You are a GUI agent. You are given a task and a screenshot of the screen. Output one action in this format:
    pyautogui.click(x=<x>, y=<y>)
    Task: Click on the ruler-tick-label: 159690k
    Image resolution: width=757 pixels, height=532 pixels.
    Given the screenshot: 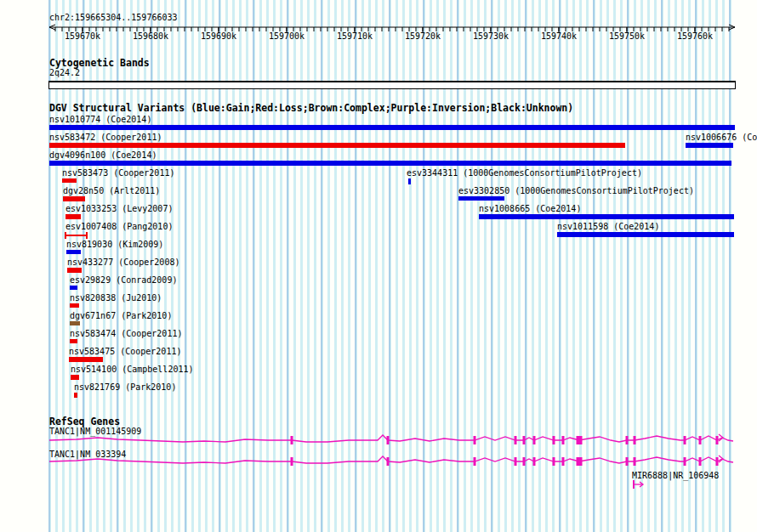 What is the action you would take?
    pyautogui.click(x=219, y=36)
    